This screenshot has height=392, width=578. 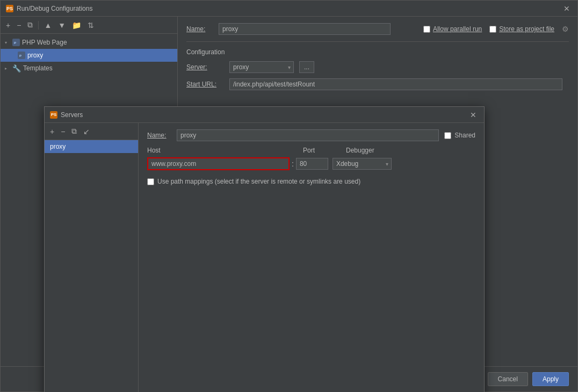 I want to click on host-section: Host Port Debugger : Xdebug Zend Debugge…, so click(x=312, y=158).